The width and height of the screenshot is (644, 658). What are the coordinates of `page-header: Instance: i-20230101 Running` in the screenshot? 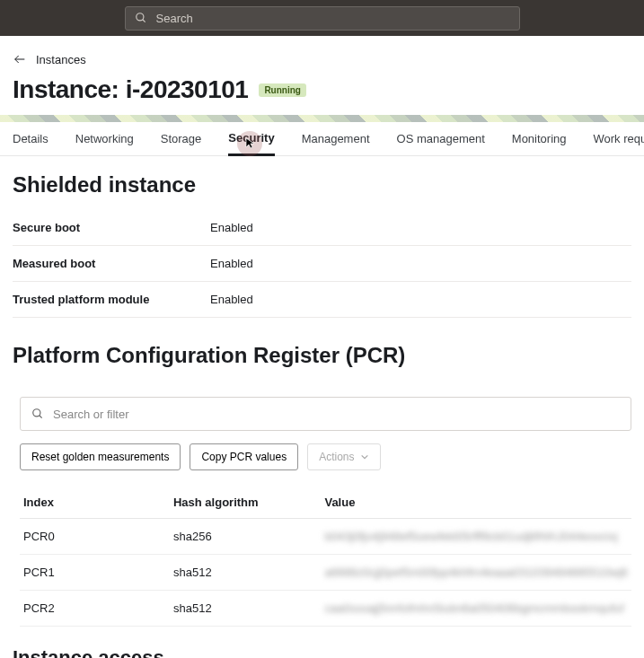 It's located at (322, 95).